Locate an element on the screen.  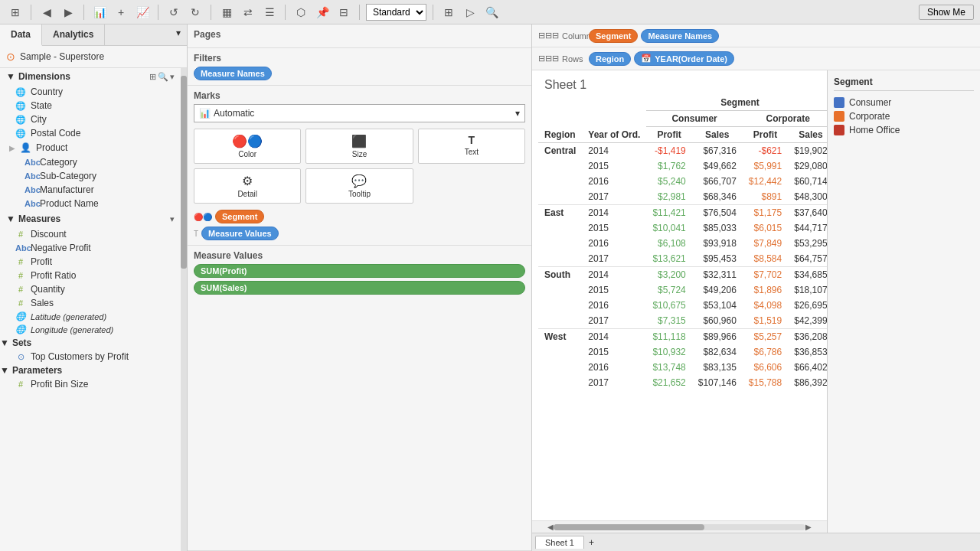
col-measure-names-pill: Measure Names is located at coordinates (680, 36).